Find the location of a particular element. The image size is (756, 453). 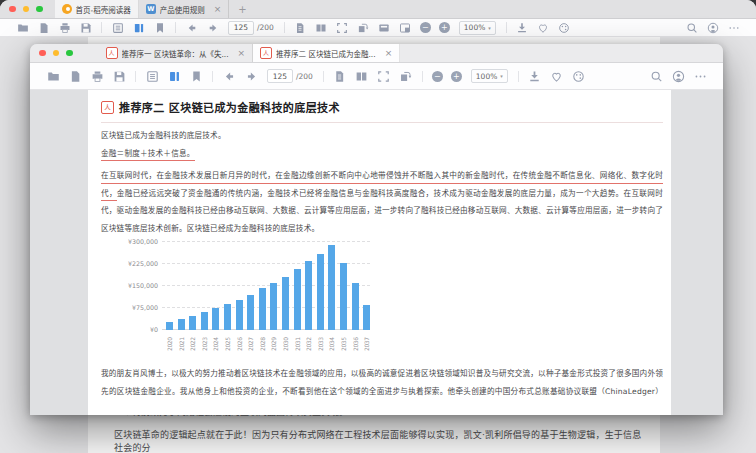

x-axis-tick-label: 2037 is located at coordinates (366, 342).